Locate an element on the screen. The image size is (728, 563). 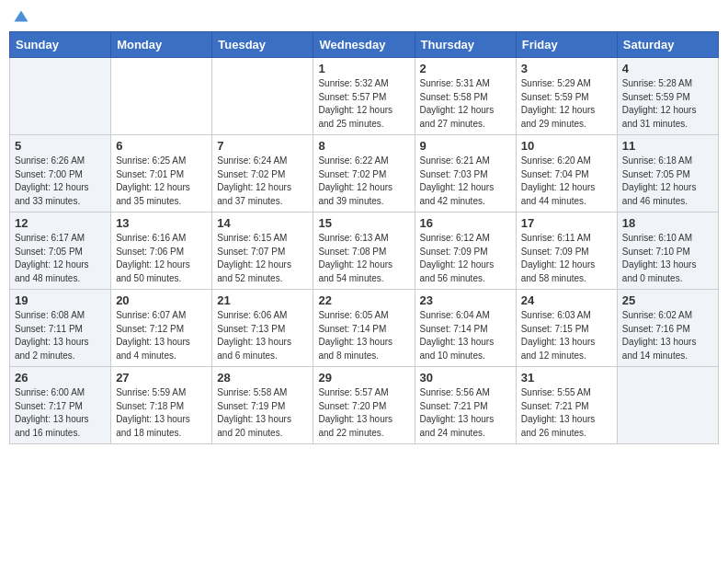
cell-info: Sunrise: 5:57 AM Sunset: 7:20 PM Dayligh… is located at coordinates (364, 413).